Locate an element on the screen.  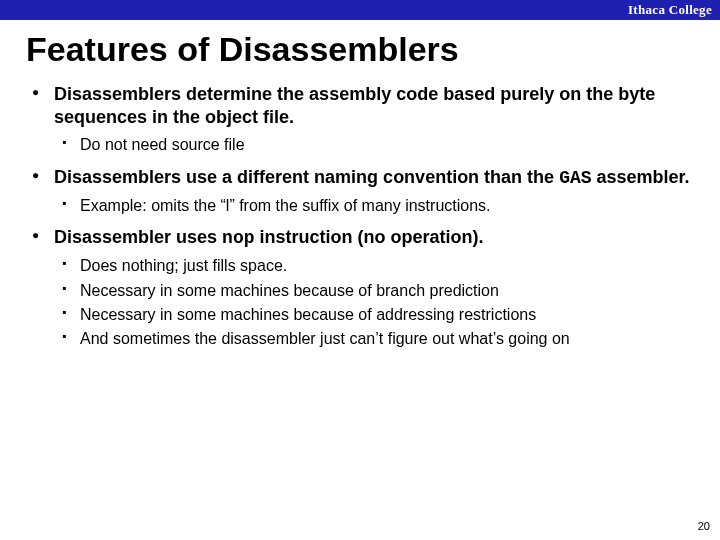
bullet-3-code: nop is located at coordinates (238, 238).